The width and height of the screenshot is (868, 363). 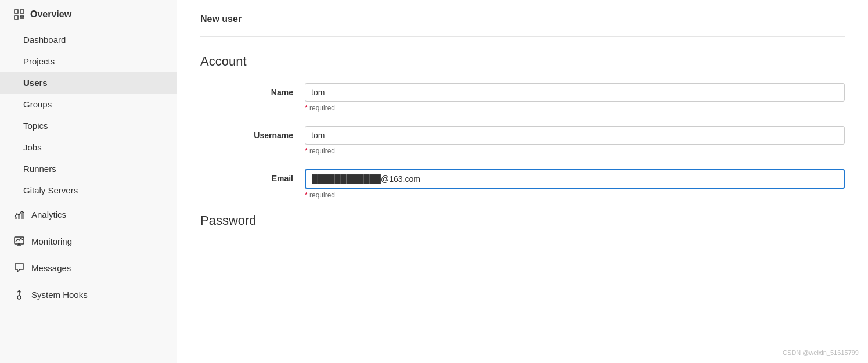 What do you see at coordinates (88, 214) in the screenshot?
I see `sidebar-item-analytics: Analytics` at bounding box center [88, 214].